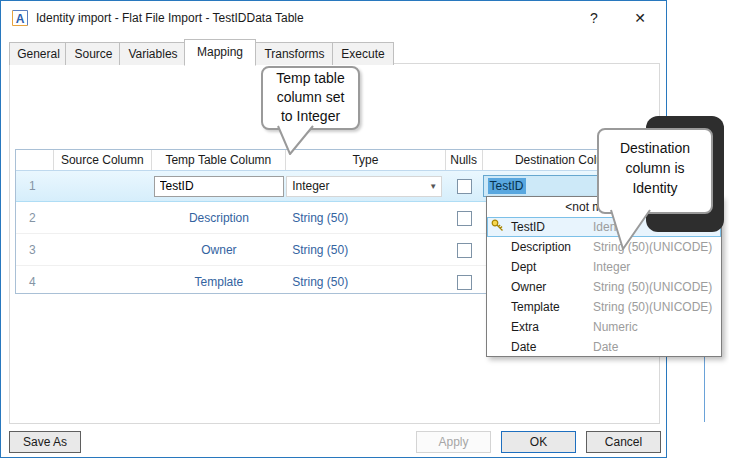  I want to click on callout-text: column set, so click(310, 98).